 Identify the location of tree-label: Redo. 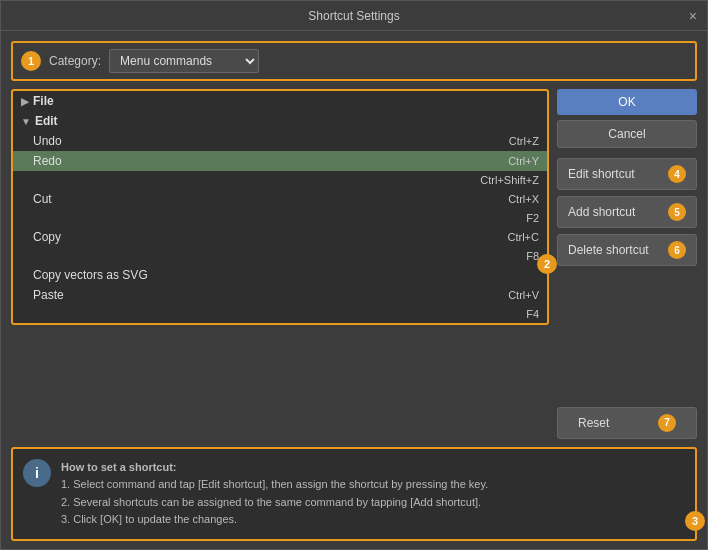
(270, 161).